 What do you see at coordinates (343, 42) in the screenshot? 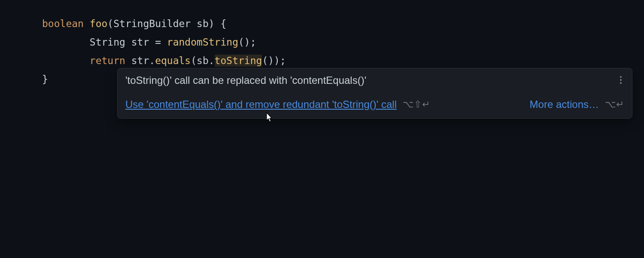
I see `code-line-2: String str = randomString();` at bounding box center [343, 42].